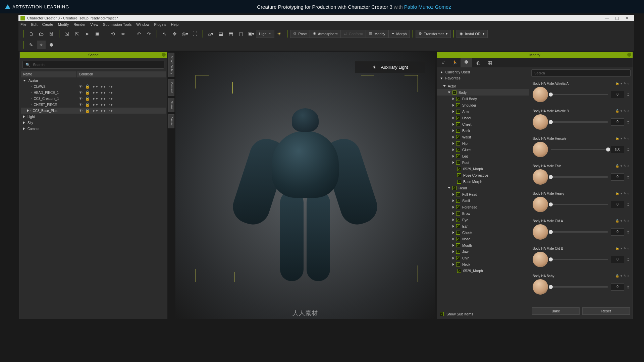  Describe the element at coordinates (483, 233) in the screenshot. I see `hier-row: ✓Cheek` at that location.